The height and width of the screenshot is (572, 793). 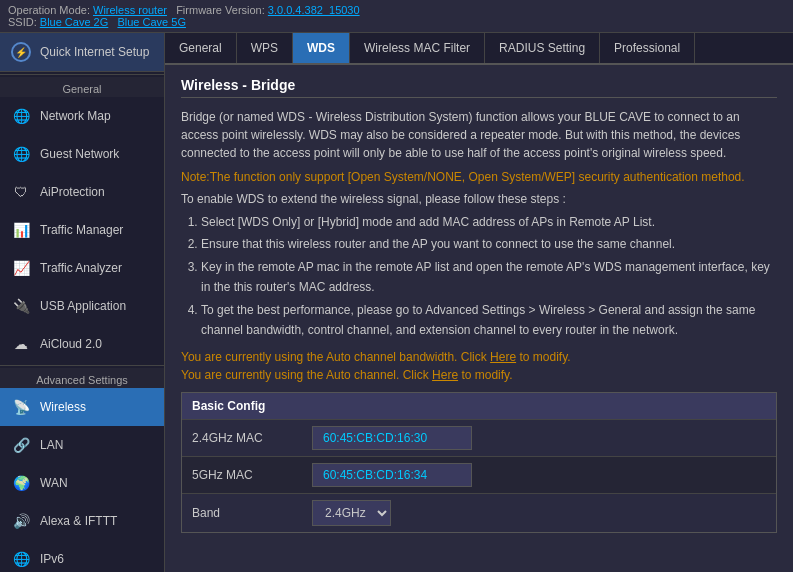 I want to click on sidebar-item-alexa: 🔊 Alexa & IFTTT, so click(x=82, y=521).